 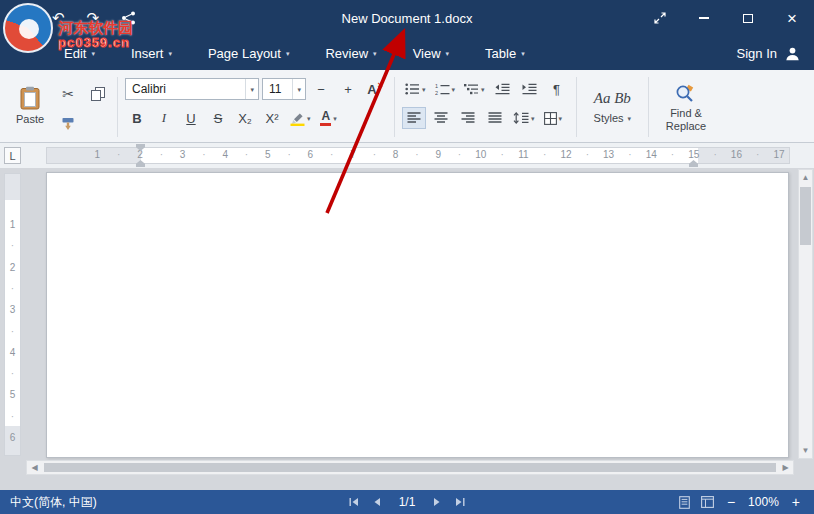 I want to click on v-ruler-number: 1, so click(x=12, y=224).